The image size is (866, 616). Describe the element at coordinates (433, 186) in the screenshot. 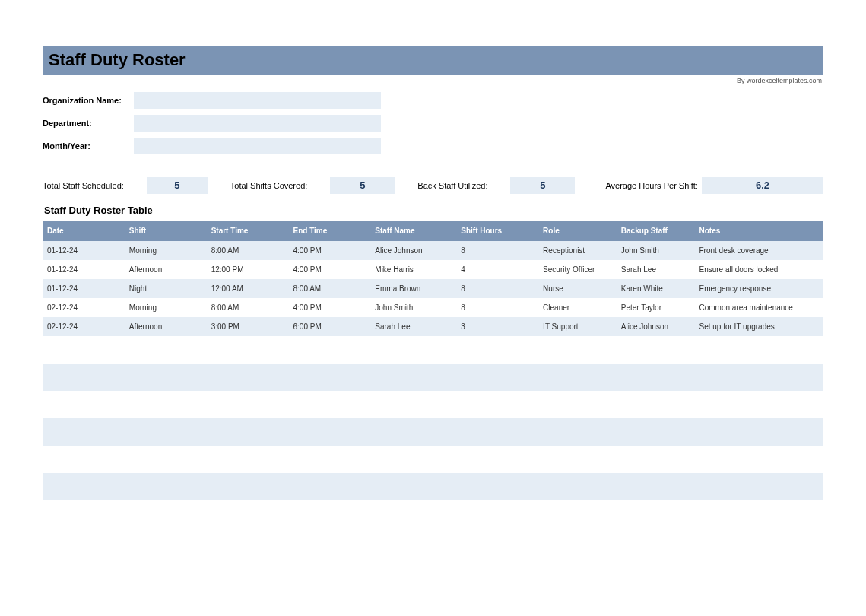

I see `stats-row: Total Staff Scheduled: 5 Total Shifts Co…` at that location.